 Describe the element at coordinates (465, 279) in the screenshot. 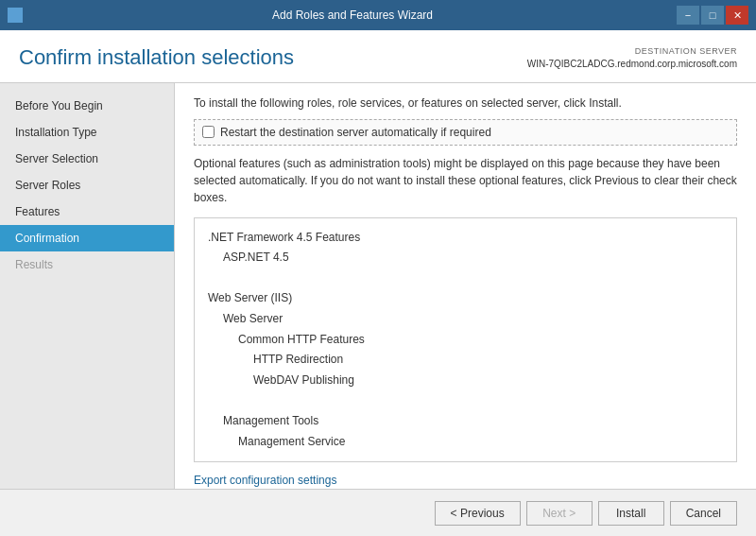

I see `feature-spacer1` at that location.